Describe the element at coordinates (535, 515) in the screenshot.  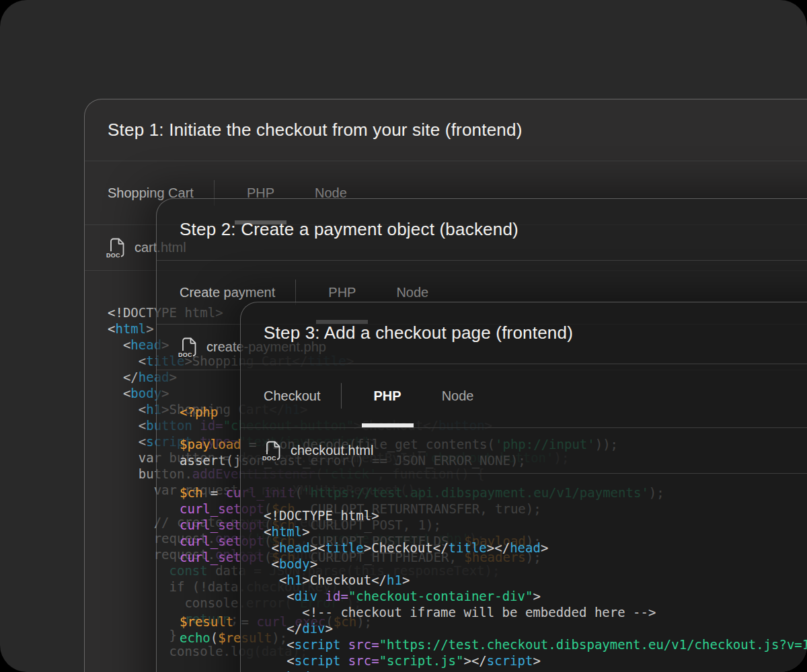
I see `code-line: <!DOCTYPE html>` at that location.